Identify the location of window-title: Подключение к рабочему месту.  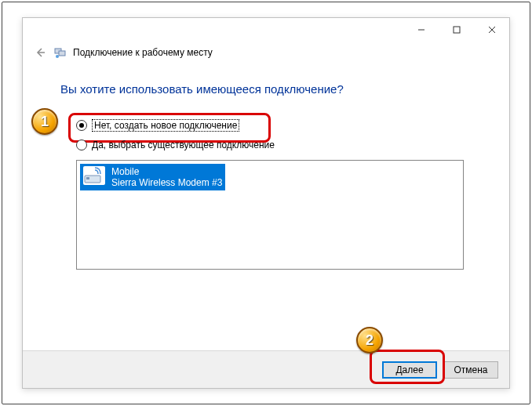
(143, 53).